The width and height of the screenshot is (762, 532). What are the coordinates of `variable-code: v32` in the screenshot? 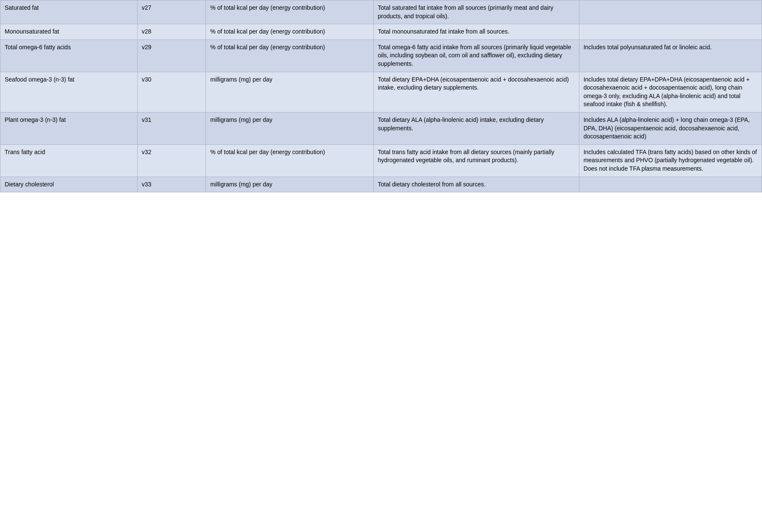 It's located at (172, 160).